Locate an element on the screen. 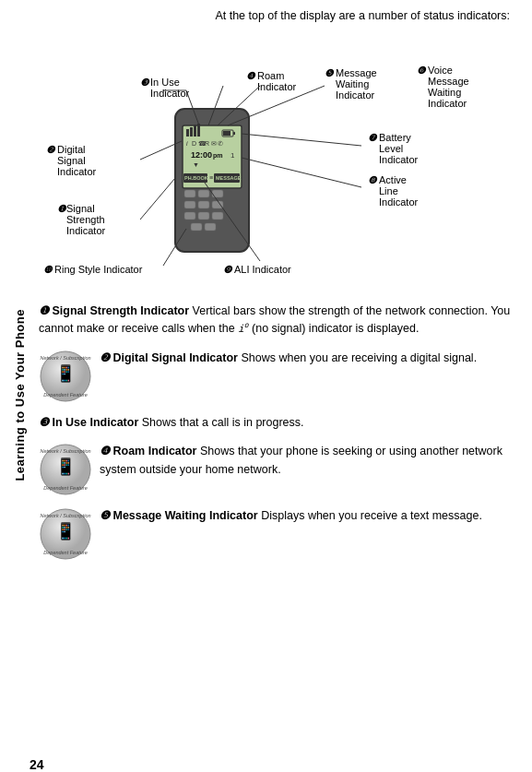  svg-text: Active is located at coordinates (393, 180).